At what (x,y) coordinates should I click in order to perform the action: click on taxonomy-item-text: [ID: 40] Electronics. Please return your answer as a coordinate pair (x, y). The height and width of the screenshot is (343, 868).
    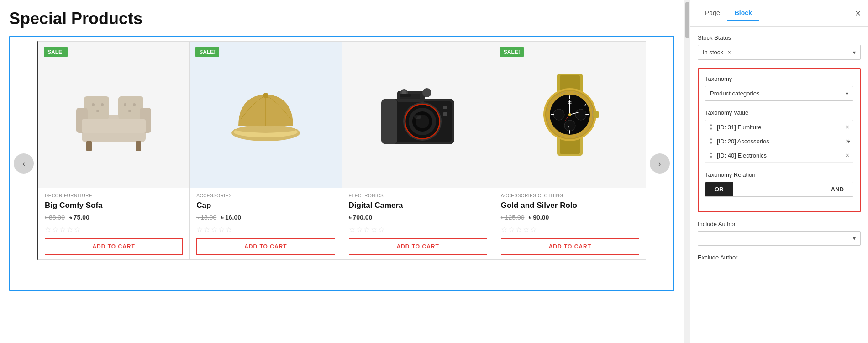
    Looking at the image, I should click on (742, 155).